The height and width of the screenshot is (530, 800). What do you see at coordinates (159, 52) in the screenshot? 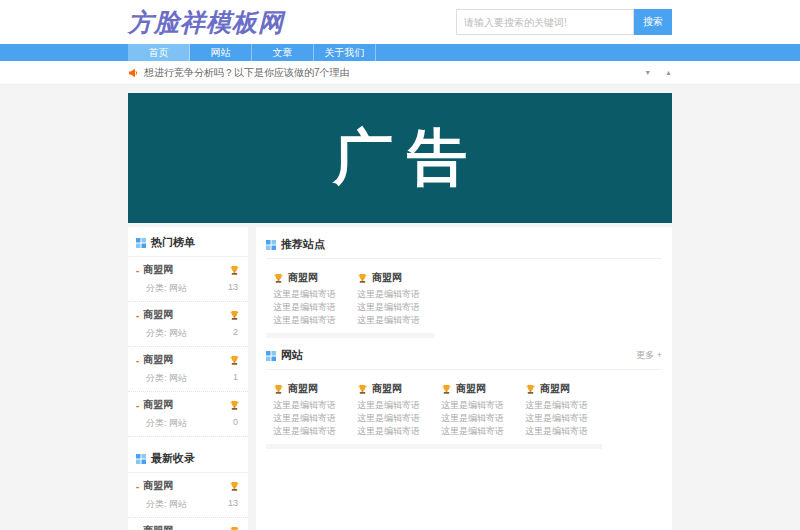
I see `nav-item-home: 首页` at bounding box center [159, 52].